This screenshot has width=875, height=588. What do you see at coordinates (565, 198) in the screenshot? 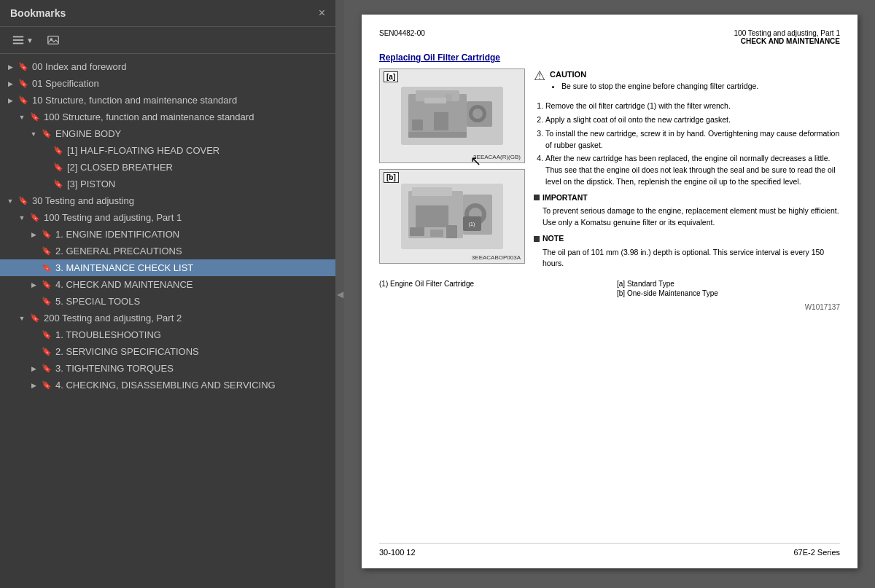
I see `important-title: IMPORTANT` at bounding box center [565, 198].